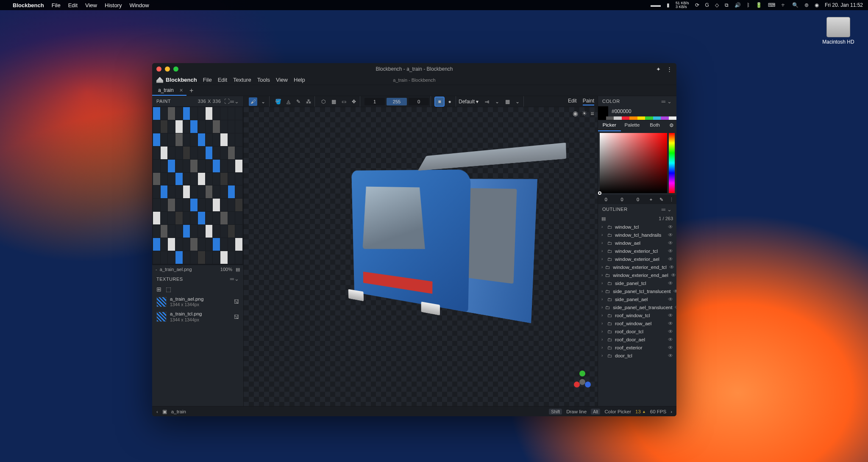 Image resolution: width=868 pixels, height=462 pixels. What do you see at coordinates (264, 80) in the screenshot?
I see `app-menu-tools: Tools` at bounding box center [264, 80].